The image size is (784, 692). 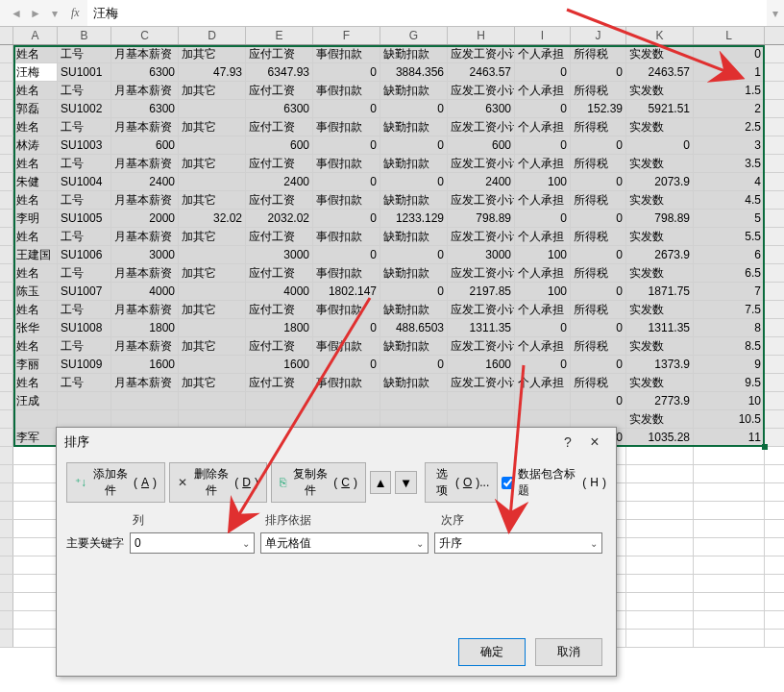 I want to click on cell: 2, so click(x=729, y=109).